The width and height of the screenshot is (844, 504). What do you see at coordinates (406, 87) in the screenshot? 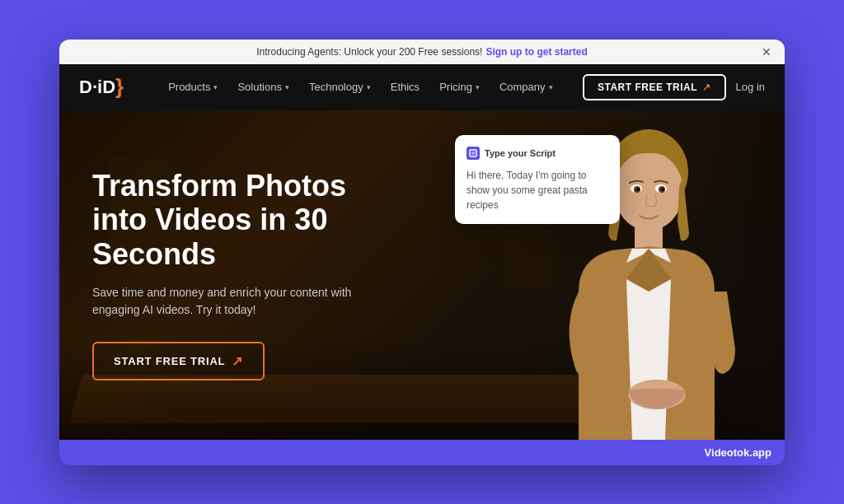
I see `nav-ethics: Ethics` at bounding box center [406, 87].